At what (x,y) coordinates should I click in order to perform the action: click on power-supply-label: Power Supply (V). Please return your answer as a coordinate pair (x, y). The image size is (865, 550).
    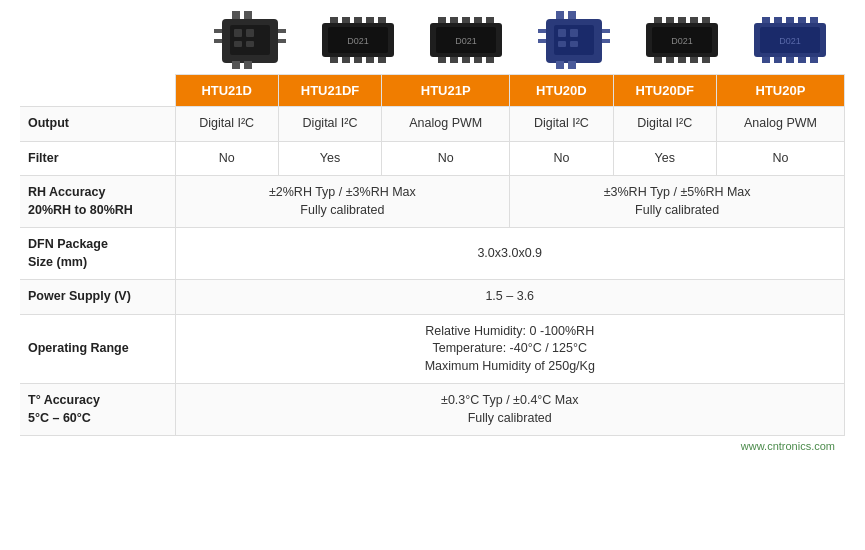
    Looking at the image, I should click on (98, 298).